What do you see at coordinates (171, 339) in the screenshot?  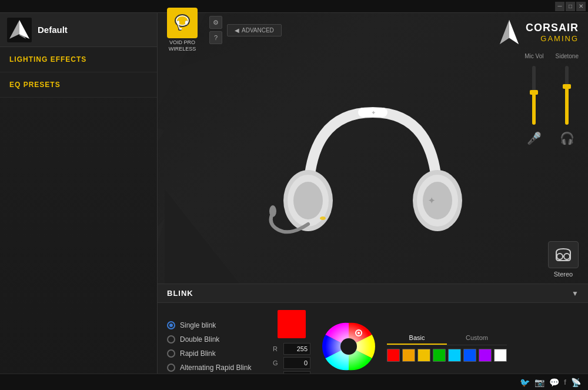 I see `radio-circle-double` at bounding box center [171, 339].